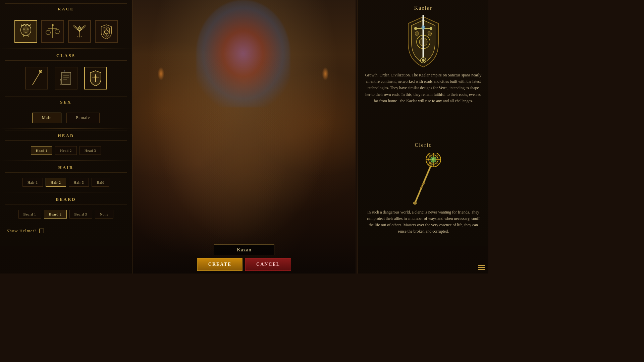  Describe the element at coordinates (243, 54) in the screenshot. I see `stained-glass-window` at that location.